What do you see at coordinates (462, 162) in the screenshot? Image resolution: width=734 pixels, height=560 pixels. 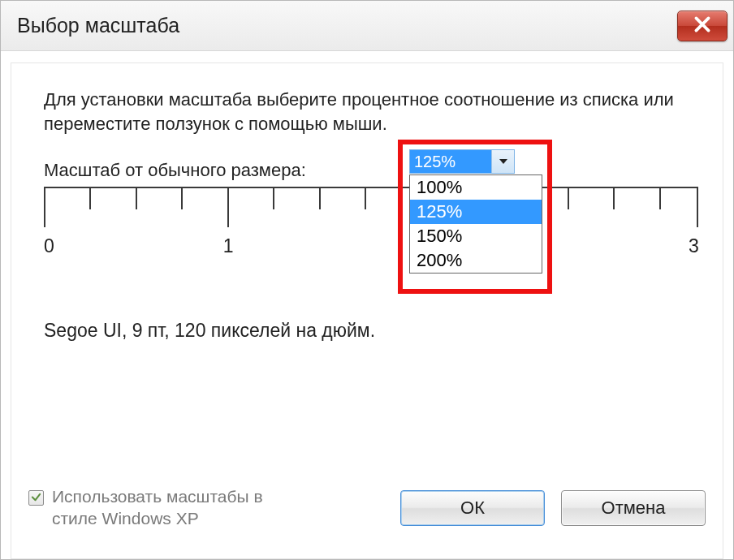 I see `scale-combobox: 125%` at bounding box center [462, 162].